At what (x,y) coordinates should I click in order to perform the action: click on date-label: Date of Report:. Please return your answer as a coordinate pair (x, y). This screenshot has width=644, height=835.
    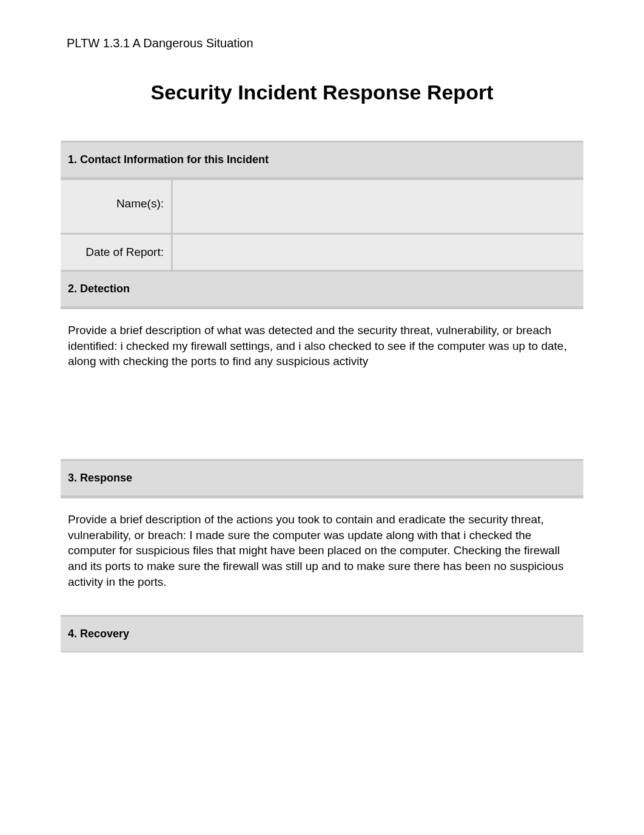
    Looking at the image, I should click on (116, 252).